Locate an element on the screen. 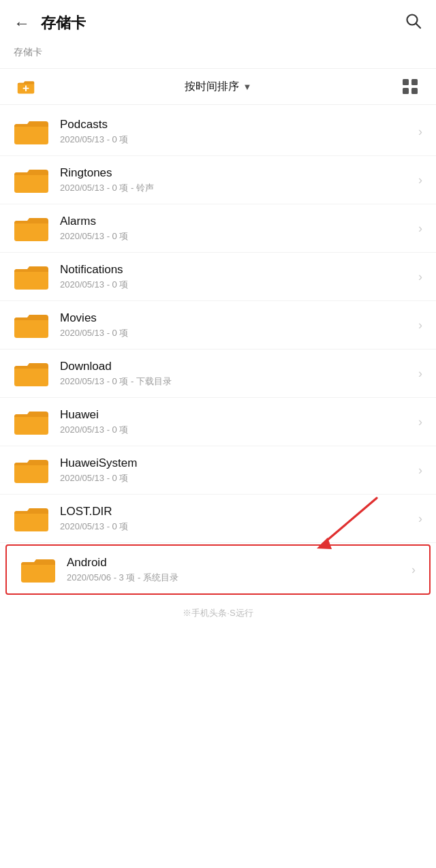 This screenshot has height=868, width=436. folder-meta: 2020/05/13 - 0 项 - 下载目录 is located at coordinates (236, 382).